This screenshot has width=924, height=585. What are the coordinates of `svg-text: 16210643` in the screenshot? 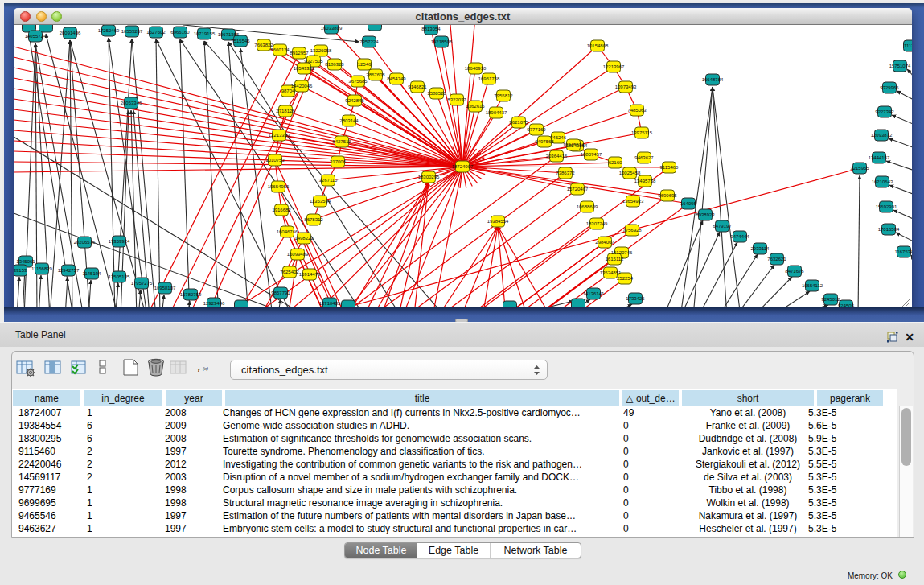 It's located at (883, 182).